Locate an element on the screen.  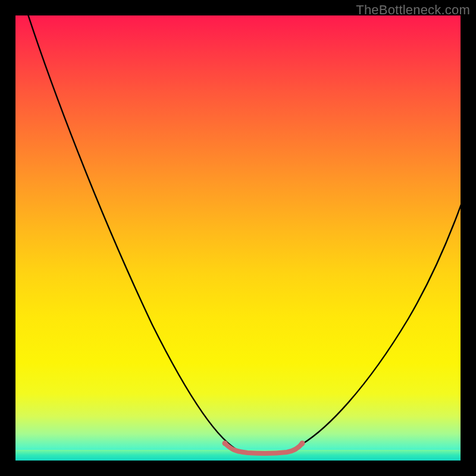
valley-highlight is located at coordinates (264, 449).